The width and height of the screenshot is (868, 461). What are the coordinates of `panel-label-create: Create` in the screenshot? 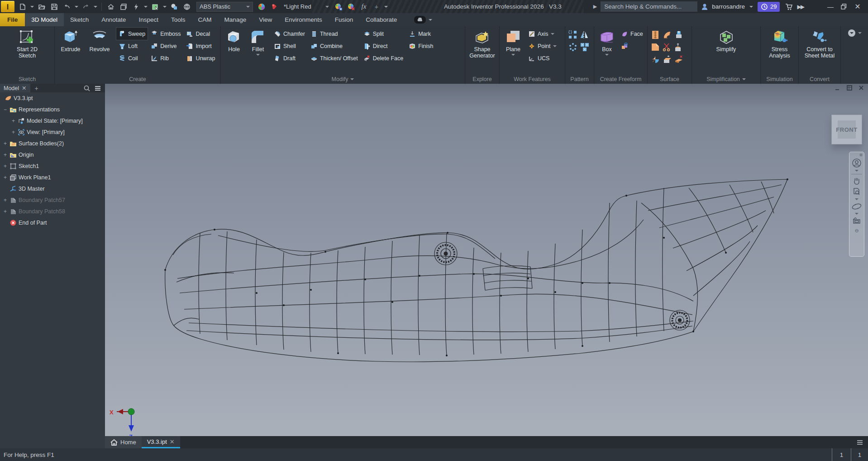 It's located at (138, 79).